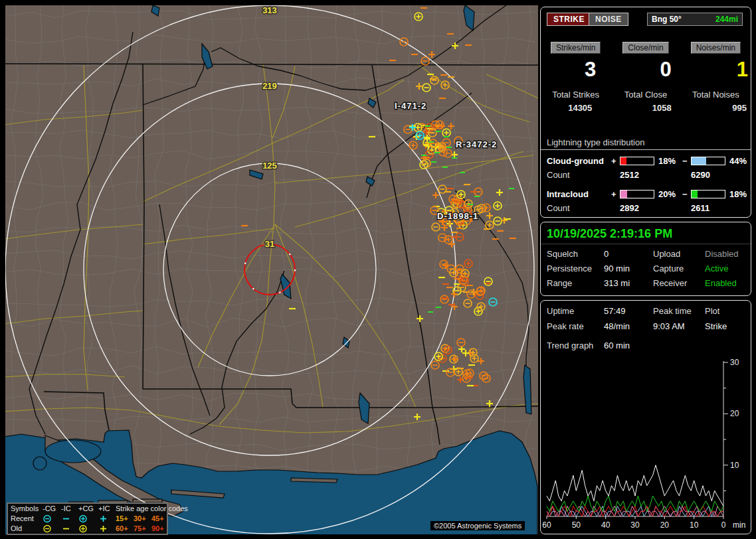  What do you see at coordinates (646, 112) in the screenshot?
I see `stats-panel: STRIKE NOISE Bng 50° 244mi Strikes/min 3…` at bounding box center [646, 112].